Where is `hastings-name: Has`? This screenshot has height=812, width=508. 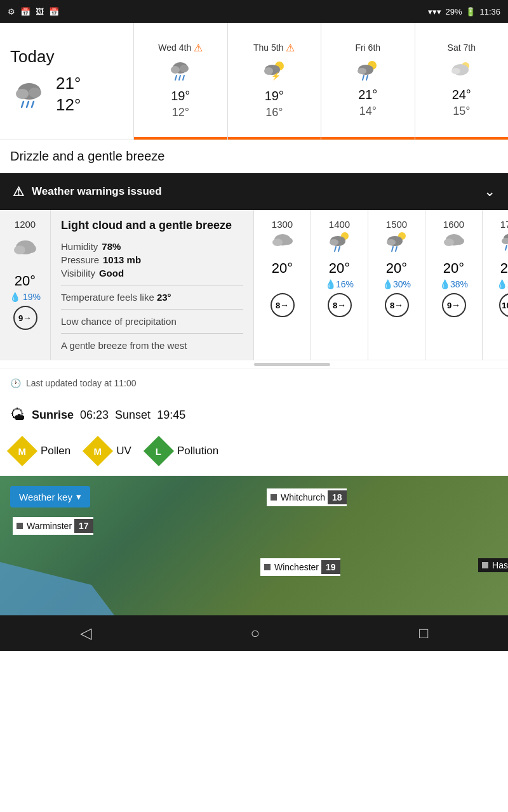 hastings-name: Has is located at coordinates (500, 565).